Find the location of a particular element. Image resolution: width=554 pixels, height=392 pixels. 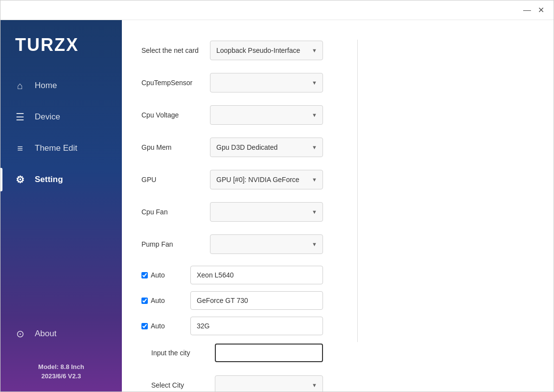

gpu-mem-control: Gpu D3D Dedicated is located at coordinates (266, 147).